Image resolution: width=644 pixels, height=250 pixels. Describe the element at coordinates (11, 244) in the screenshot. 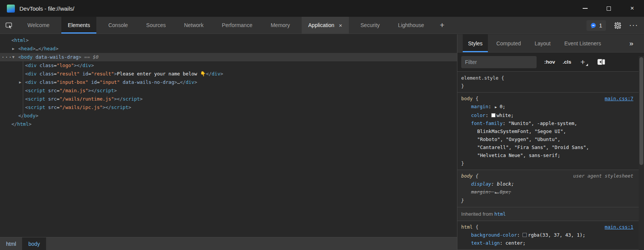

I see `breadcrumb-html: html` at that location.